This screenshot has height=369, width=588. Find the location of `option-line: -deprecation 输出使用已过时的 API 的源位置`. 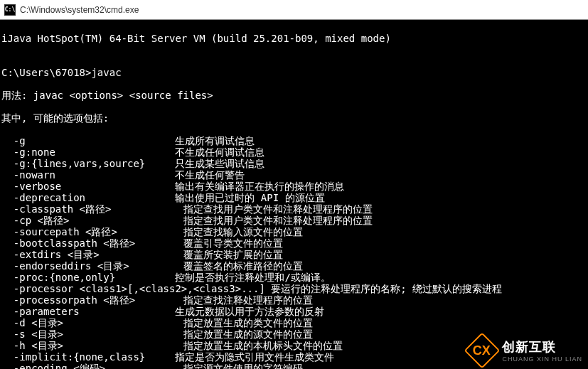

option-line: -deprecation 输出使用已过时的 API 的源位置 is located at coordinates (294, 198).